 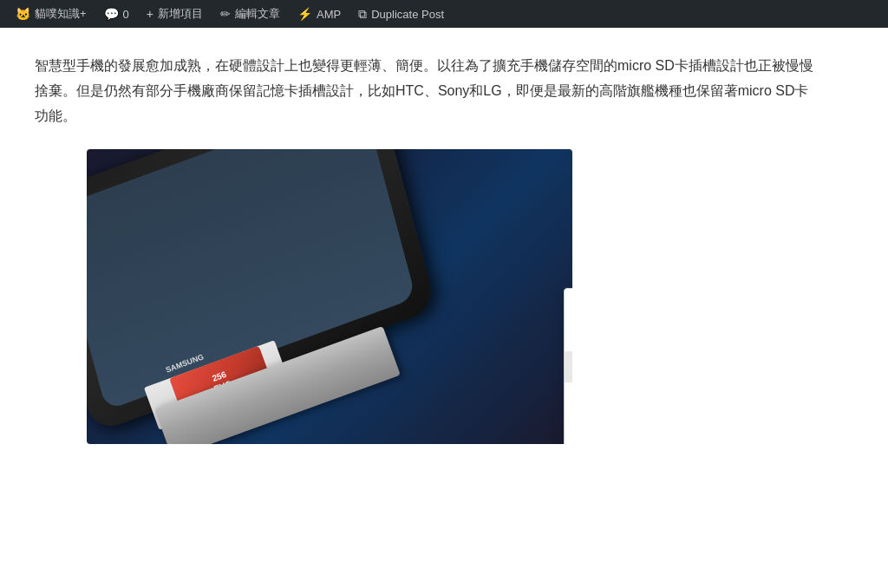 I want to click on ctx-copy-image: 複製圖片, so click(x=569, y=367).